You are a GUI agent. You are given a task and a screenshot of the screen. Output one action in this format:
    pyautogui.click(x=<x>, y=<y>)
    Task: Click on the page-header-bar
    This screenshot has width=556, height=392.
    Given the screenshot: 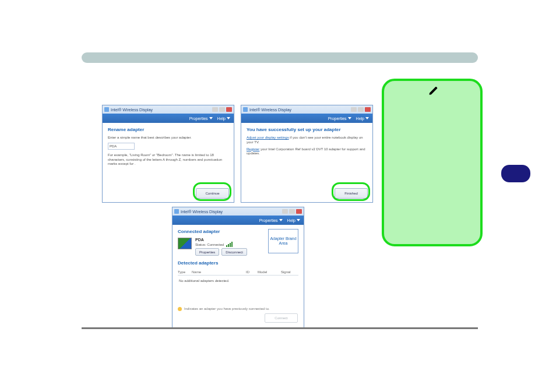 What is the action you would take?
    pyautogui.click(x=280, y=58)
    